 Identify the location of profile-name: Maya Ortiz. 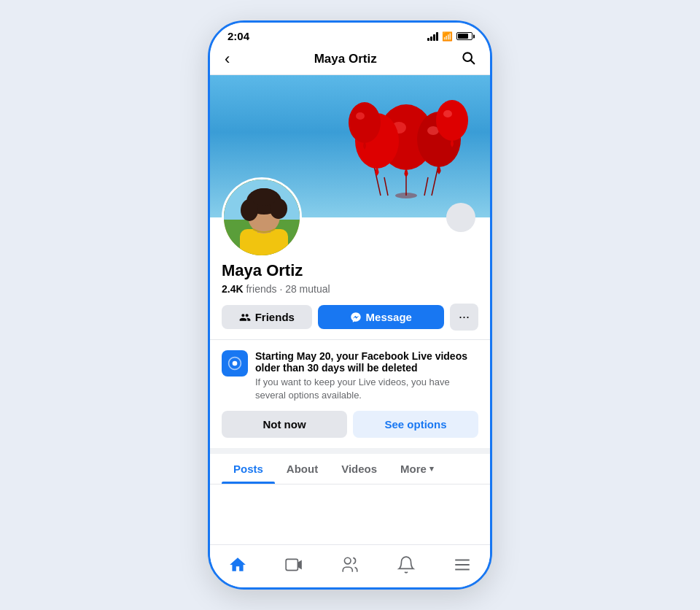
(350, 271).